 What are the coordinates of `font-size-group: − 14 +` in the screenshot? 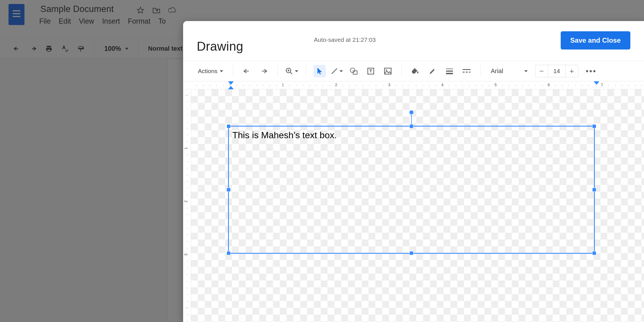 It's located at (557, 71).